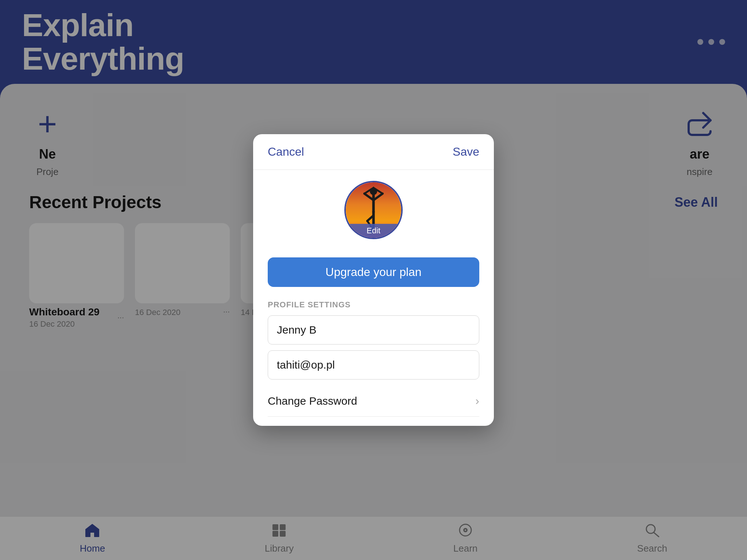 The image size is (747, 560). What do you see at coordinates (374, 305) in the screenshot?
I see `profile-section-label: PROFILE SETTINGS` at bounding box center [374, 305].